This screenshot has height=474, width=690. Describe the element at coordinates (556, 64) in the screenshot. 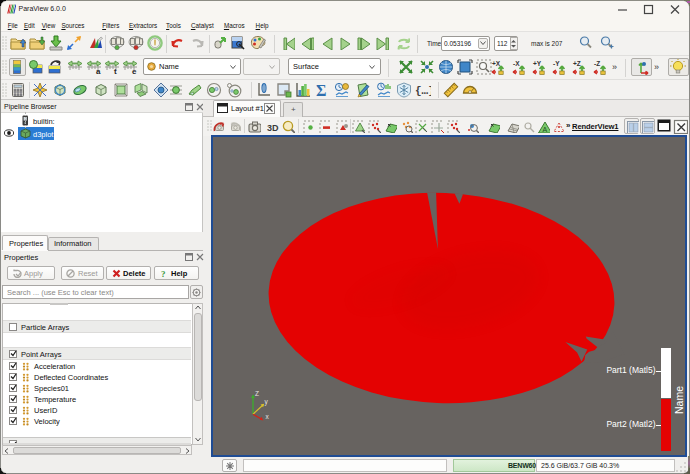

I see `svg-text: -Y` at that location.